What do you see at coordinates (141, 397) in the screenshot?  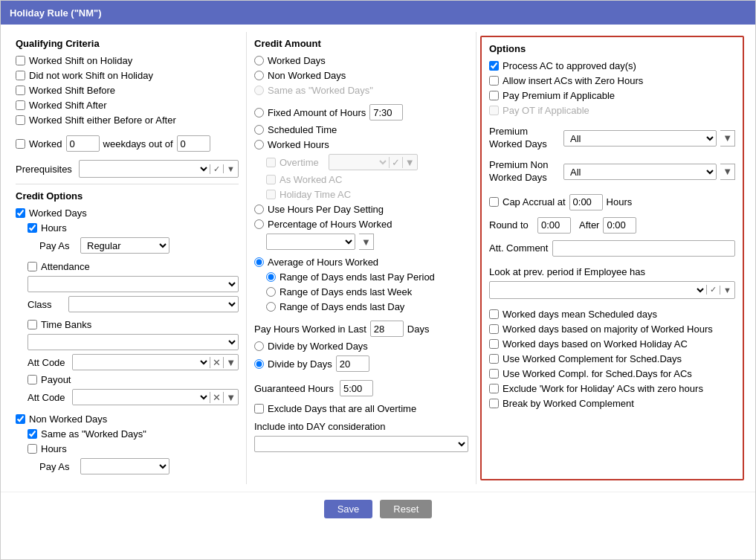 I see `att-code2-select` at bounding box center [141, 397].